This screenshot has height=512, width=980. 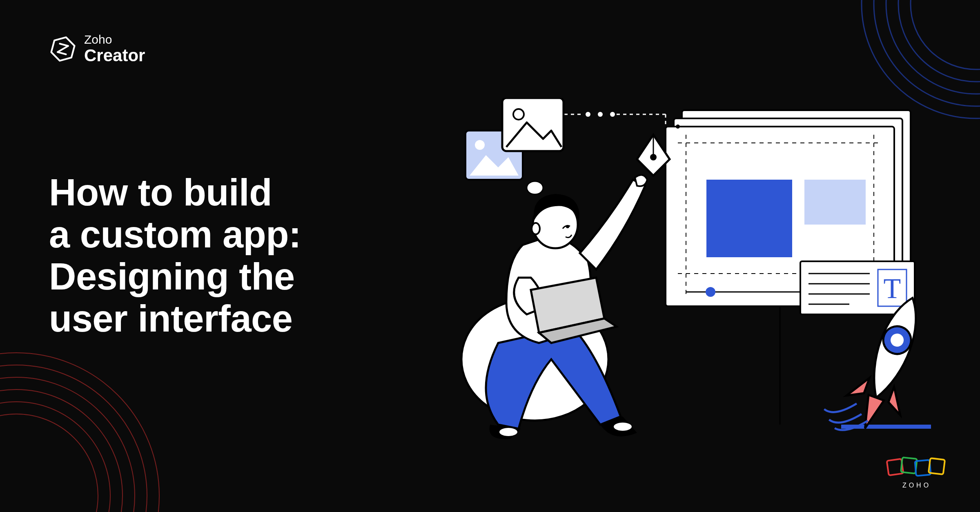 I want to click on brand-name-top: Zoho, so click(x=114, y=39).